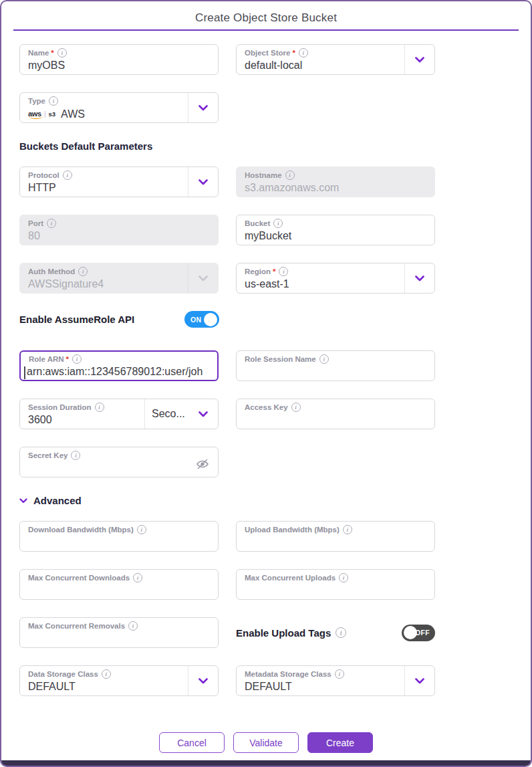  What do you see at coordinates (336, 414) in the screenshot?
I see `access-key-field: Access Key` at bounding box center [336, 414].